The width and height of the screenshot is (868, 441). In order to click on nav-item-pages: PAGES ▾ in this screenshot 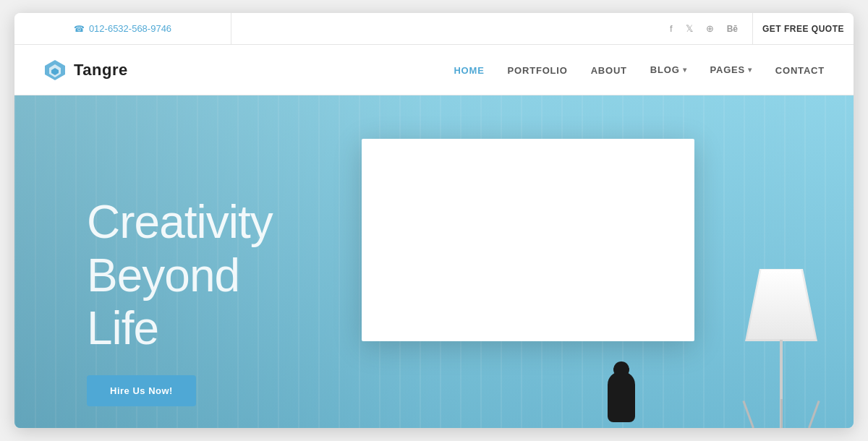, I will do `click(731, 69)`.